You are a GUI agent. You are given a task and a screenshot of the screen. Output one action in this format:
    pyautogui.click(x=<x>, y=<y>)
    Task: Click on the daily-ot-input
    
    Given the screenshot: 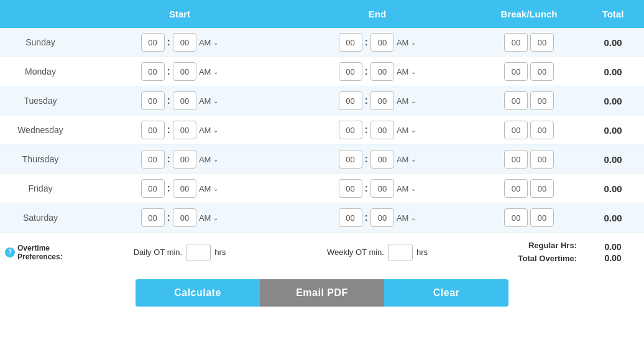 What is the action you would take?
    pyautogui.click(x=198, y=252)
    